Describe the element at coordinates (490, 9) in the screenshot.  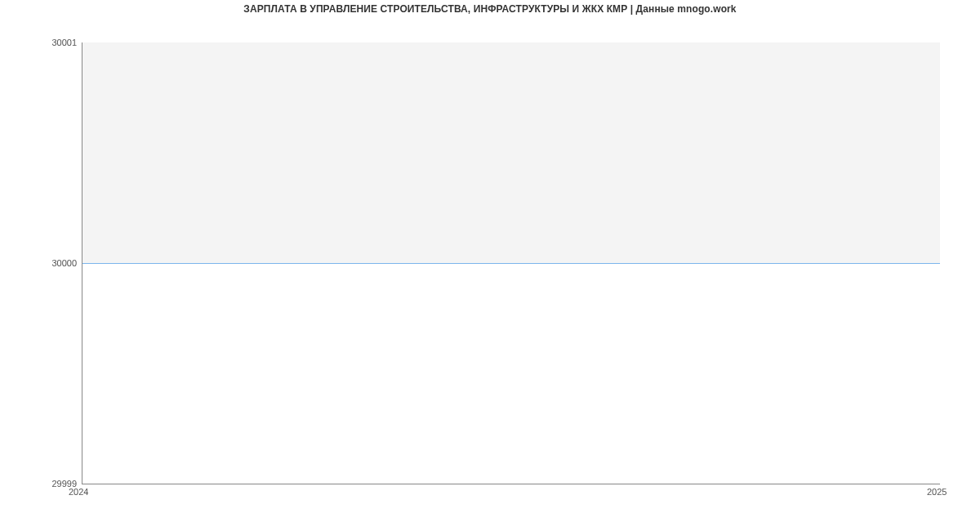
I see `chart-title: ЗАРПЛАТА В УПРАВЛЕНИЕ СТРОИТЕЛЬСТВА, ИНФ…` at that location.